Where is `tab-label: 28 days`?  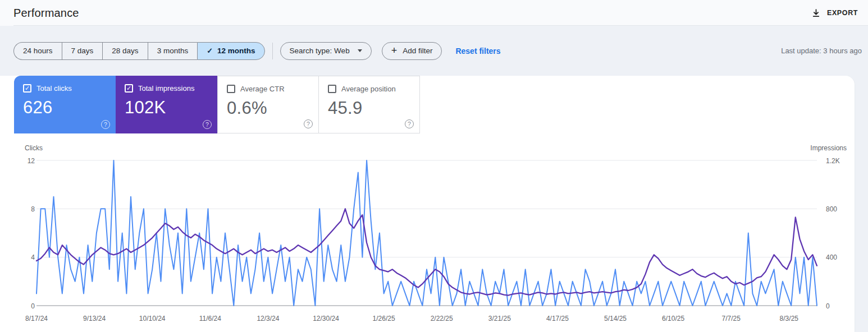 tab-label: 28 days is located at coordinates (125, 50).